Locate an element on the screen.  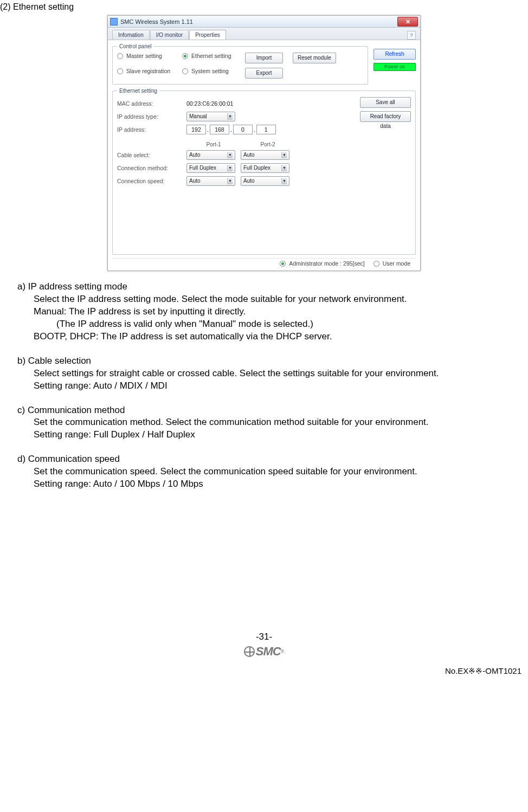
item-a-title: a) IP address setting mode is located at coordinates (271, 287).